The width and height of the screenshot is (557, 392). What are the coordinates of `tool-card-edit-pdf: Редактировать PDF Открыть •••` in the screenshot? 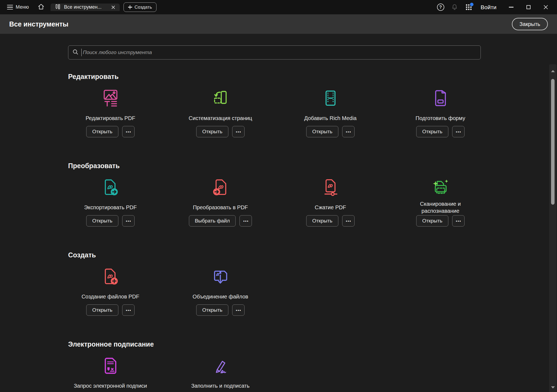 It's located at (110, 112).